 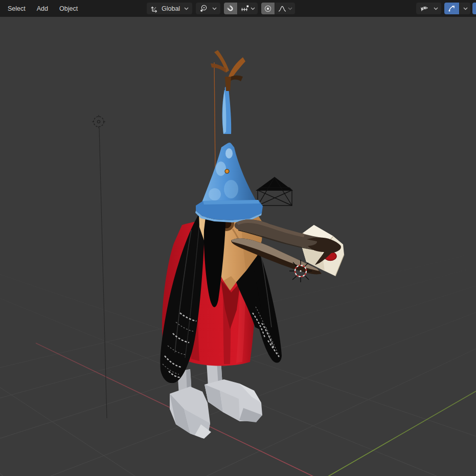 I want to click on transform-orientation-dropdown: Global, so click(x=170, y=8).